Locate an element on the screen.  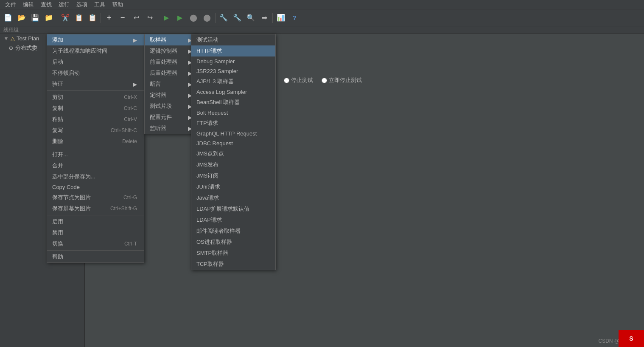
context-menu-item-merge: 合并 is located at coordinates (95, 166).